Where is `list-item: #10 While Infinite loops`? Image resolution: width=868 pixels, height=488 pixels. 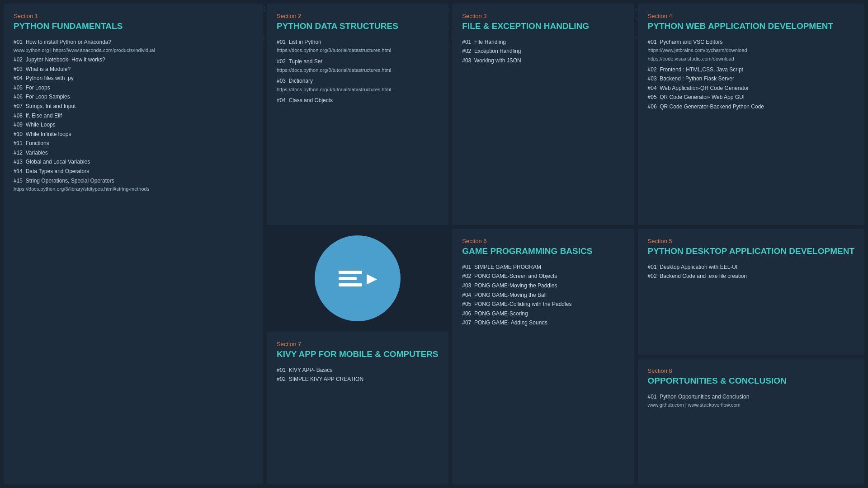
list-item: #10 While Infinite loops is located at coordinates (133, 135).